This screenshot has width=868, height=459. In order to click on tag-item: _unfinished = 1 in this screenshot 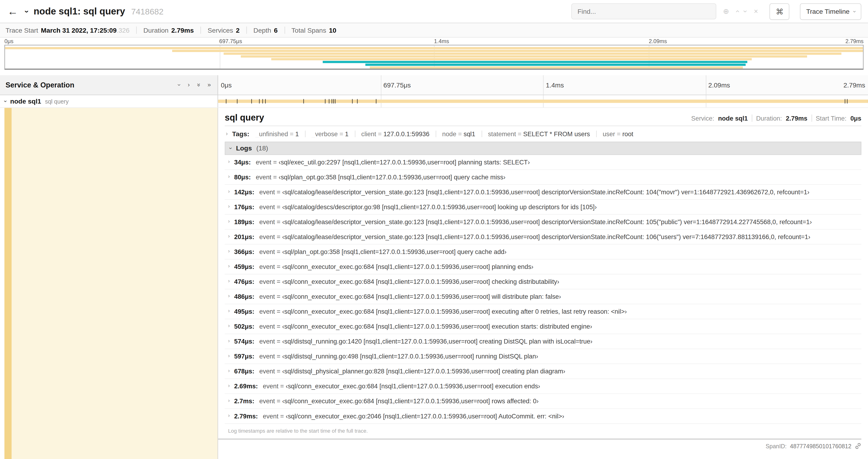, I will do `click(277, 134)`.